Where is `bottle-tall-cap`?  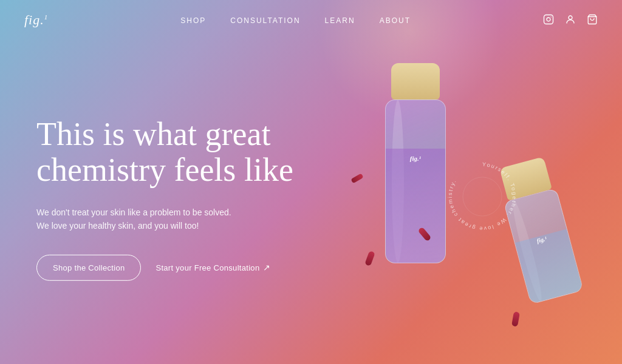 bottle-tall-cap is located at coordinates (415, 81).